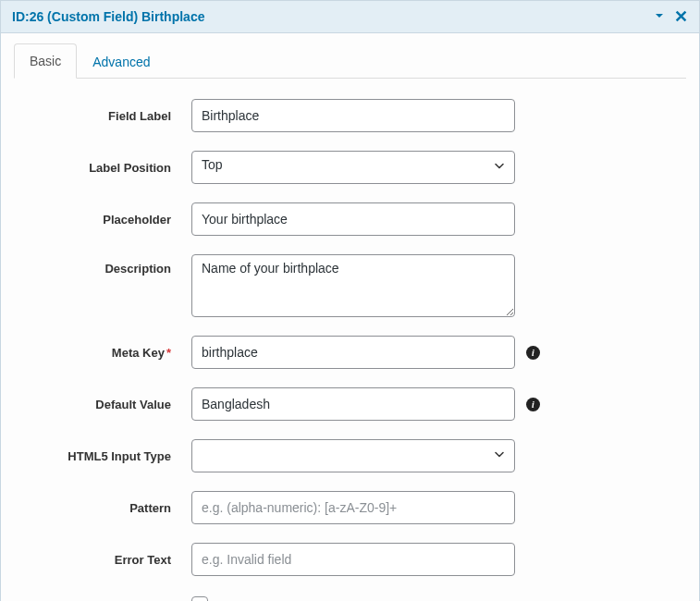 The image size is (700, 601). Describe the element at coordinates (353, 219) in the screenshot. I see `input-placeholder` at that location.